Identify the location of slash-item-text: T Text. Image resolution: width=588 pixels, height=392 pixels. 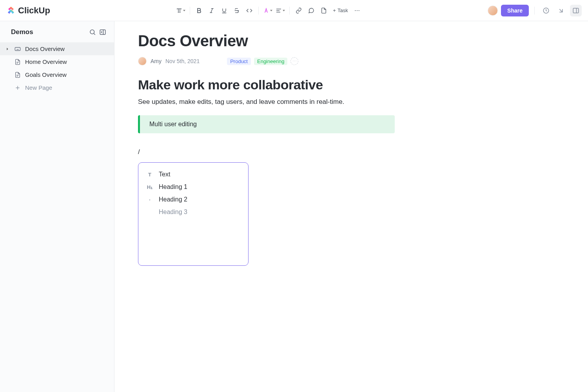
(193, 174).